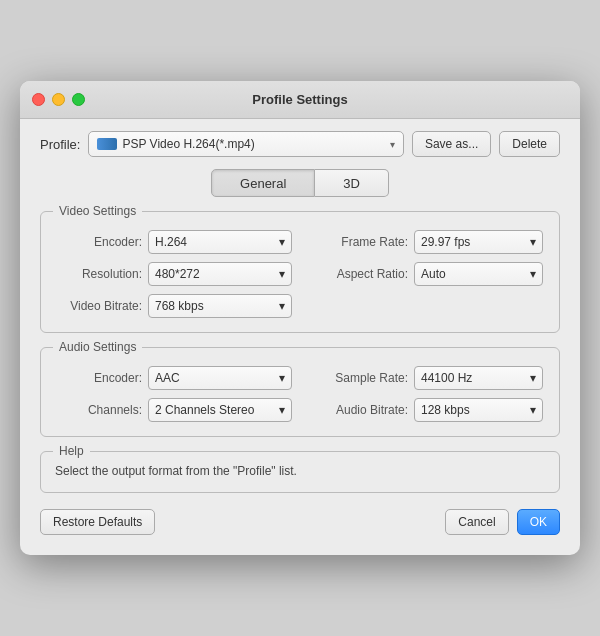 The width and height of the screenshot is (600, 636). What do you see at coordinates (100, 242) in the screenshot?
I see `encoder-label: Encoder:` at bounding box center [100, 242].